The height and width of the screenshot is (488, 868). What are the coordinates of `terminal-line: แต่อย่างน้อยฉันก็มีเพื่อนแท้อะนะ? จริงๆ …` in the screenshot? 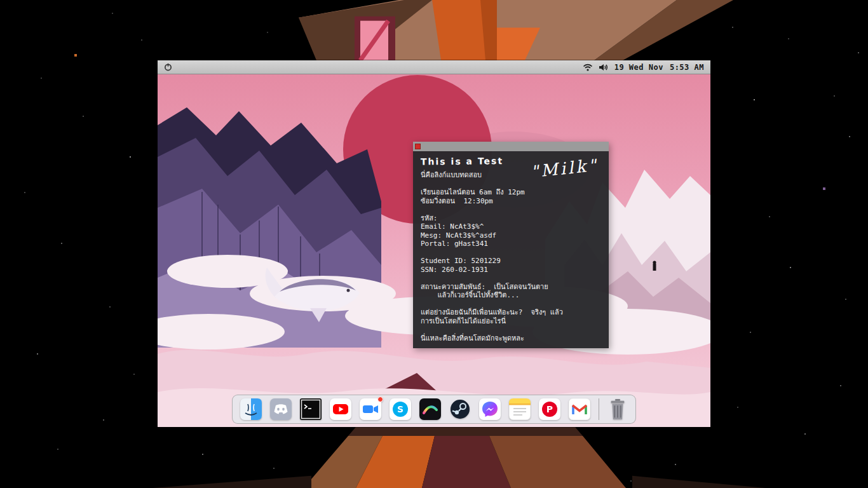 It's located at (511, 313).